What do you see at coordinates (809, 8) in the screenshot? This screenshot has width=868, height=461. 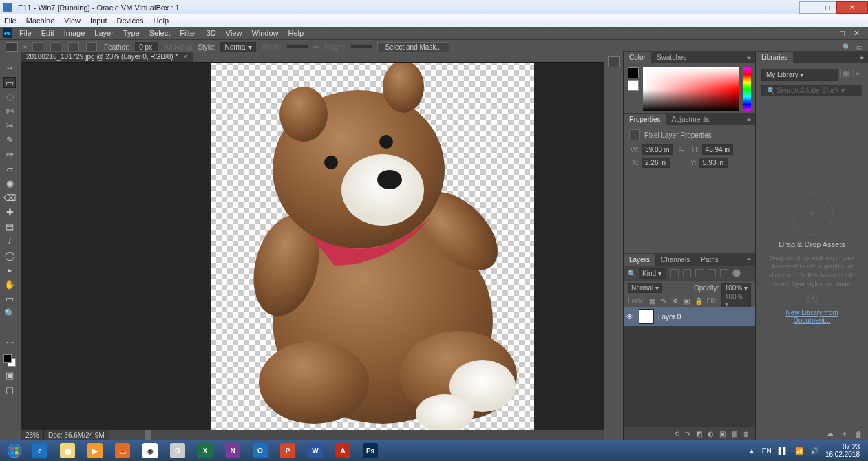 I see `vm-minimize-button: —` at bounding box center [809, 8].